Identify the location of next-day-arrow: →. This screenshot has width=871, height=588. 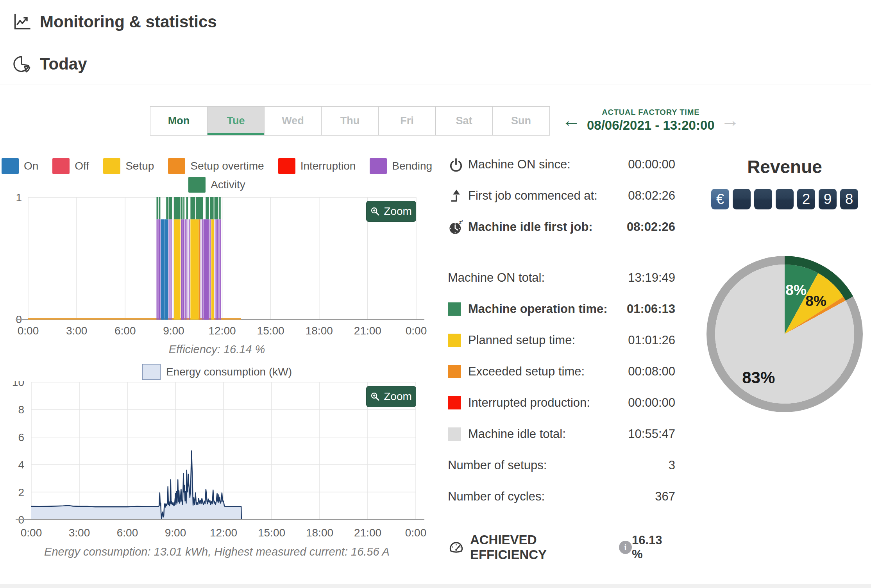
(730, 120).